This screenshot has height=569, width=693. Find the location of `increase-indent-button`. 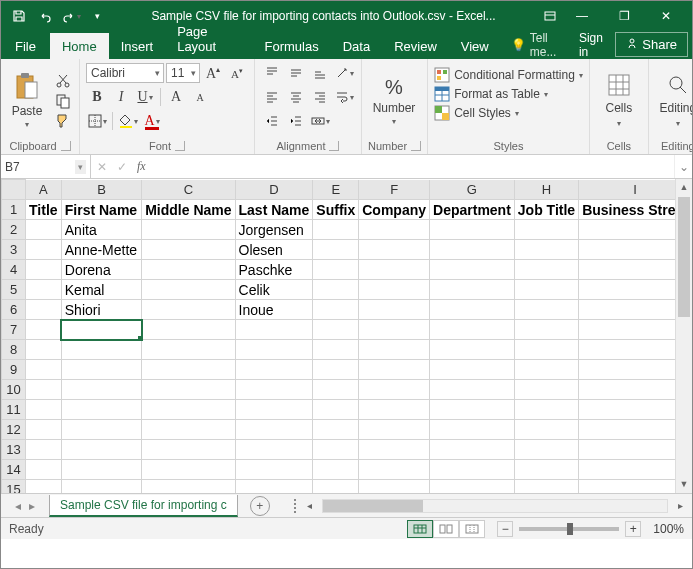

increase-indent-button is located at coordinates (296, 121).